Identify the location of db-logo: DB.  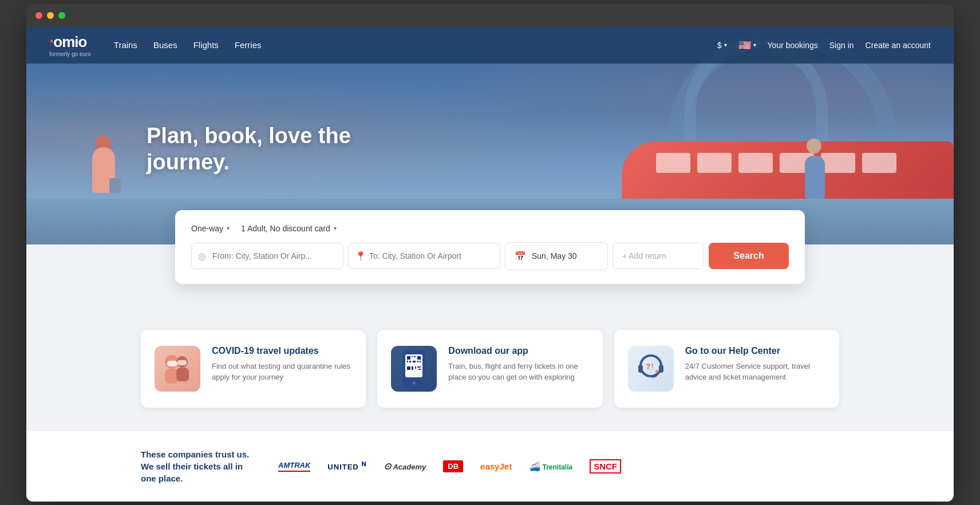
(453, 466).